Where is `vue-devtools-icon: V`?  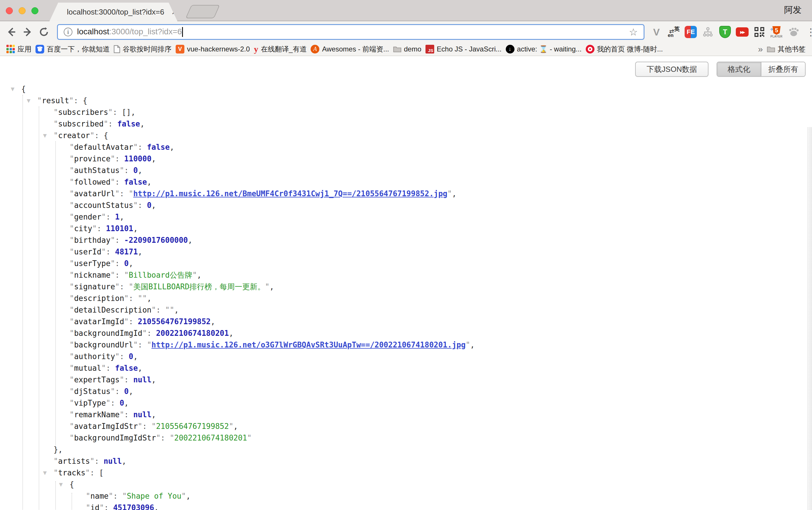
vue-devtools-icon: V is located at coordinates (656, 32).